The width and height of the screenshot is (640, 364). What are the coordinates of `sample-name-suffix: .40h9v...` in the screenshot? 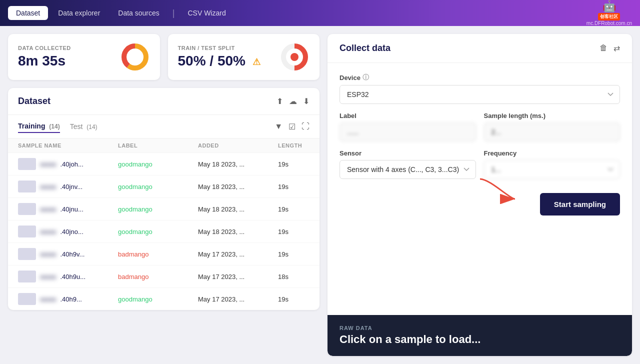 It's located at (73, 254).